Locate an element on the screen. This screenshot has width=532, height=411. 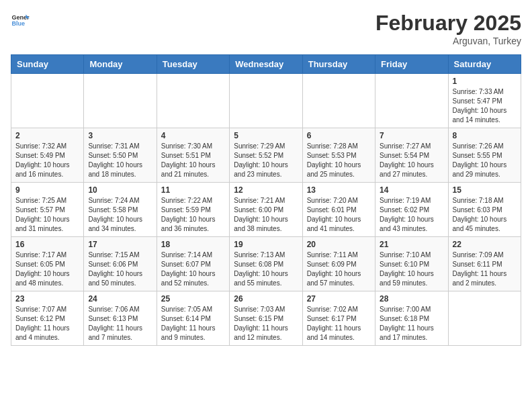
day-number: 24 is located at coordinates (120, 299).